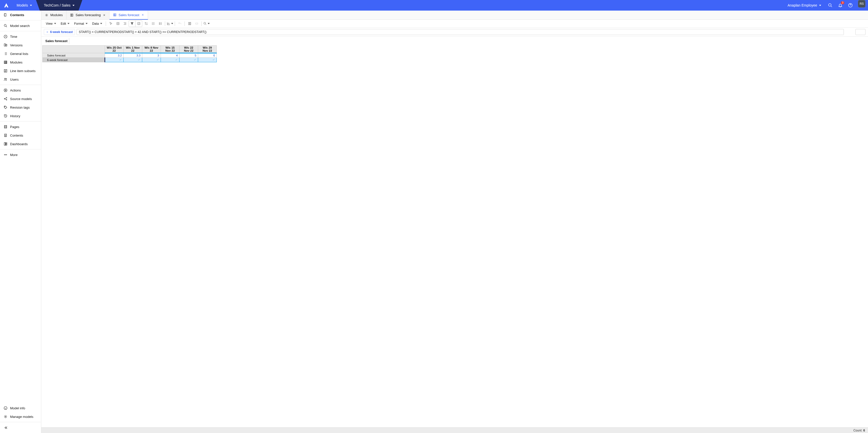 The width and height of the screenshot is (868, 433). I want to click on row-header: 6-week forecast, so click(74, 60).